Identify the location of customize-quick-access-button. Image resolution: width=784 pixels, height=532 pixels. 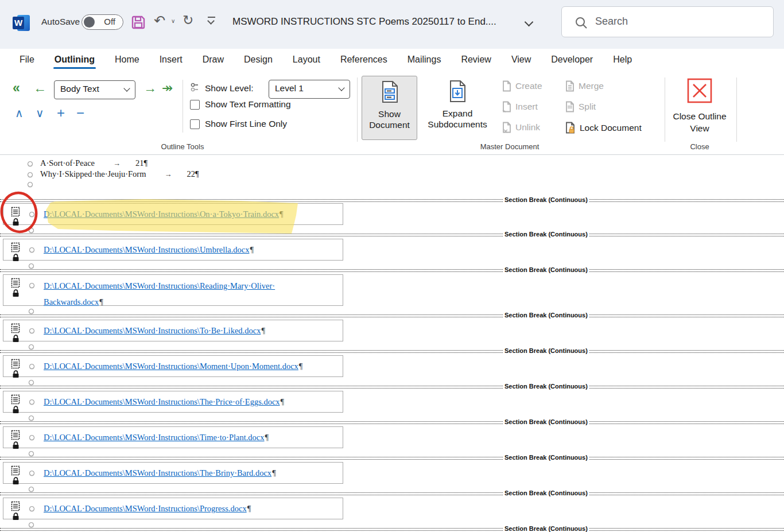
(212, 22).